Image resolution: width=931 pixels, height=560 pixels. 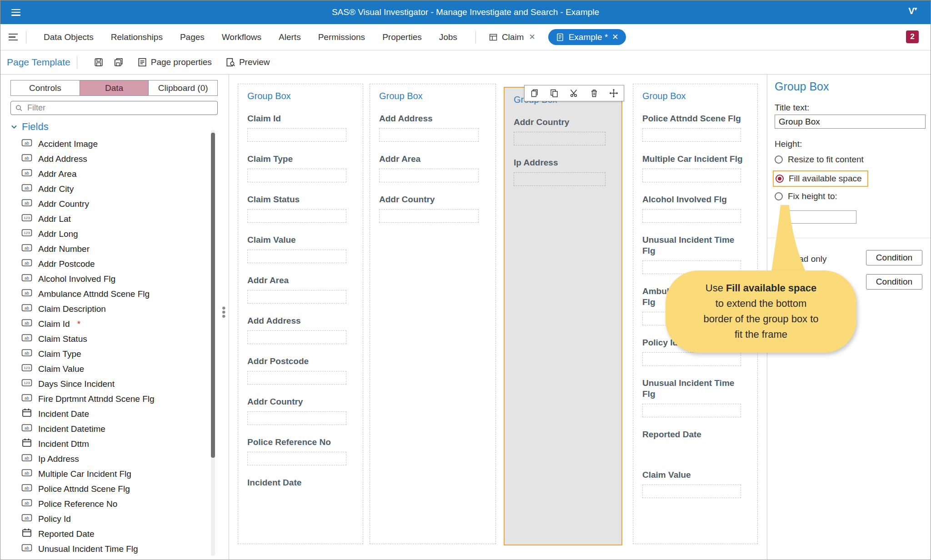 What do you see at coordinates (115, 108) in the screenshot?
I see `filter-input` at bounding box center [115, 108].